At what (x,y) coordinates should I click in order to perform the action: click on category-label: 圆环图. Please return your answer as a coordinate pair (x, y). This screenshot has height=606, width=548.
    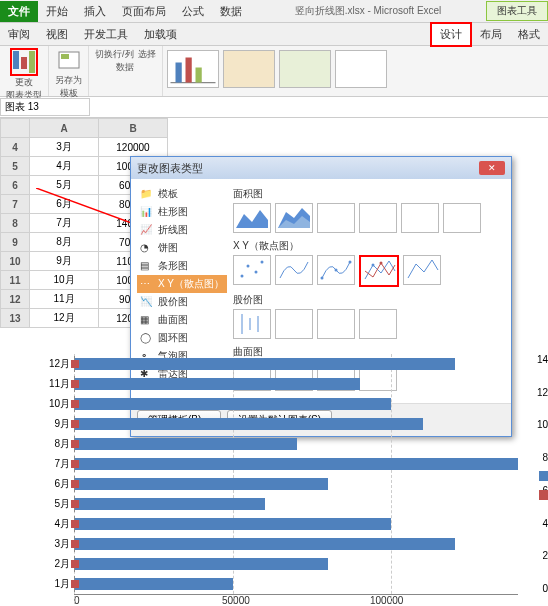
    Looking at the image, I should click on (173, 338).